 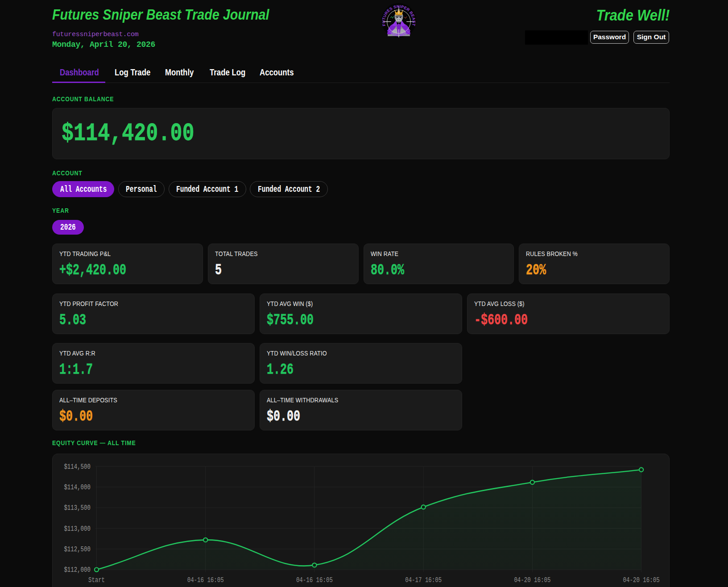 What do you see at coordinates (96, 580) in the screenshot?
I see `svg-text: Start` at bounding box center [96, 580].